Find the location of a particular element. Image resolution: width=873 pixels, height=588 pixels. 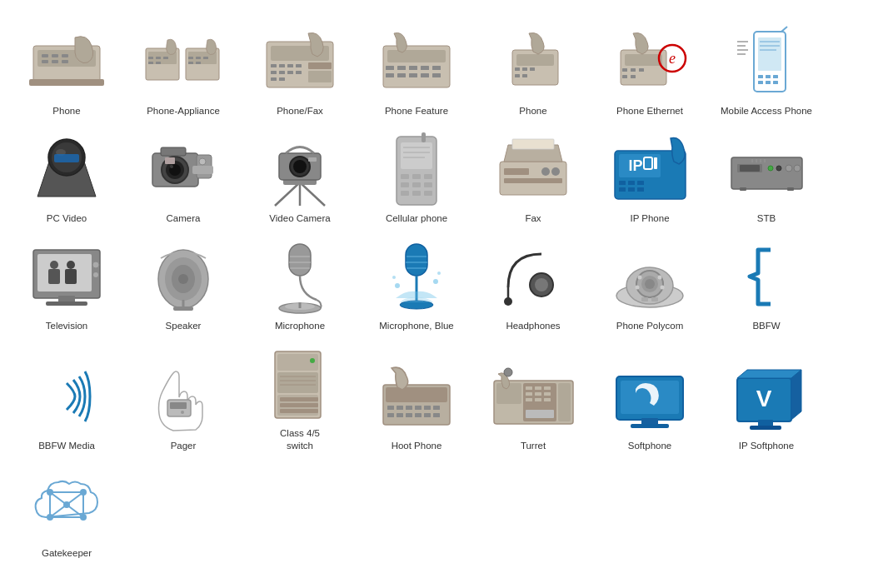

item-television: Television is located at coordinates (67, 285).